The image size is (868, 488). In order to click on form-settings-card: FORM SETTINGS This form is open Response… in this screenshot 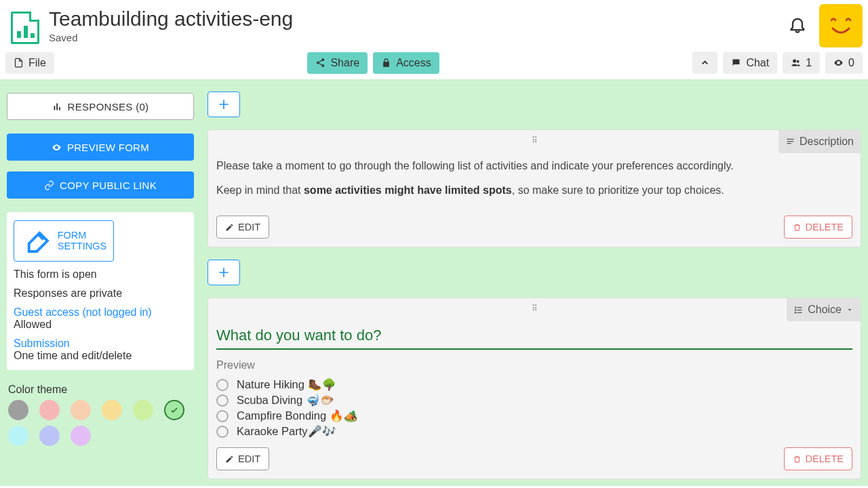, I will do `click(100, 291)`.